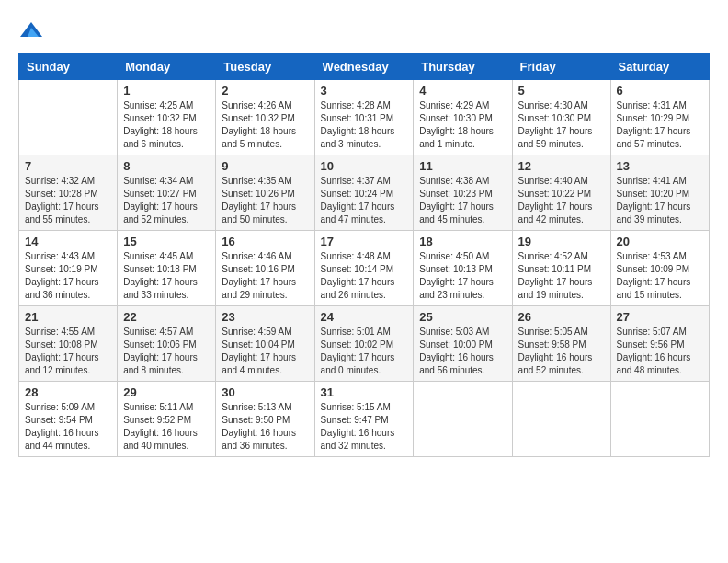  Describe the element at coordinates (660, 276) in the screenshot. I see `day-info: Sunrise: 4:53 AM Sunset: 10:09 PM Daylig…` at that location.